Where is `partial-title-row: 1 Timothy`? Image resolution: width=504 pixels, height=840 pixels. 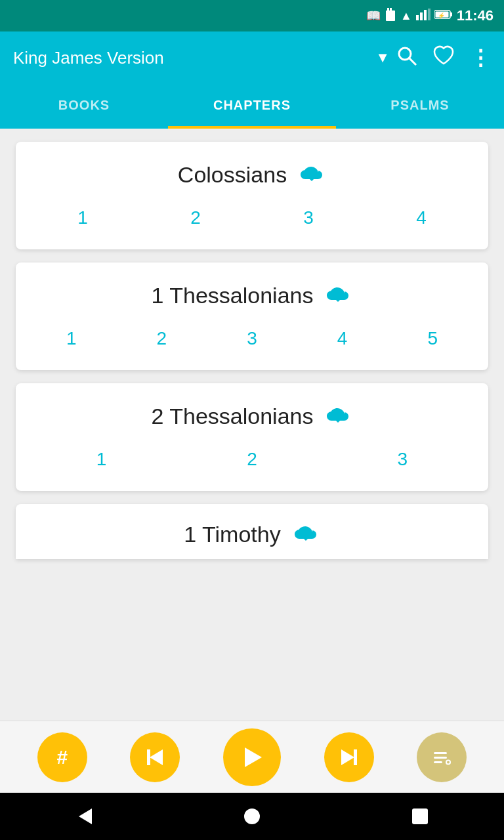 partial-title-row: 1 Timothy is located at coordinates (252, 534).